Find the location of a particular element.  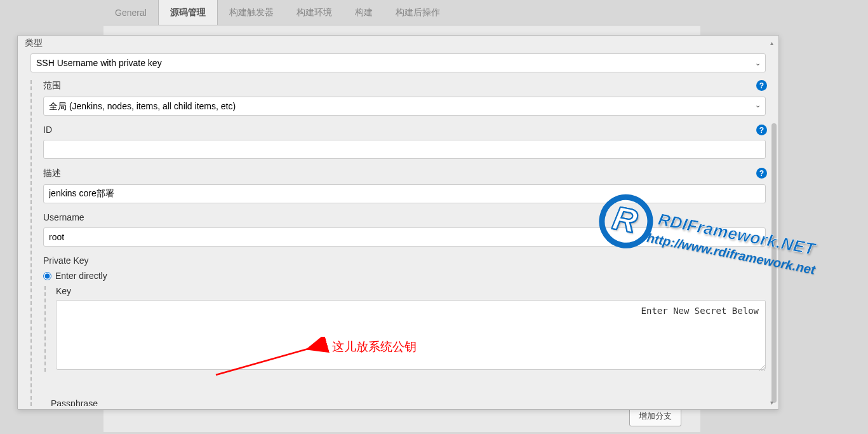

username-label: Username is located at coordinates (404, 217).